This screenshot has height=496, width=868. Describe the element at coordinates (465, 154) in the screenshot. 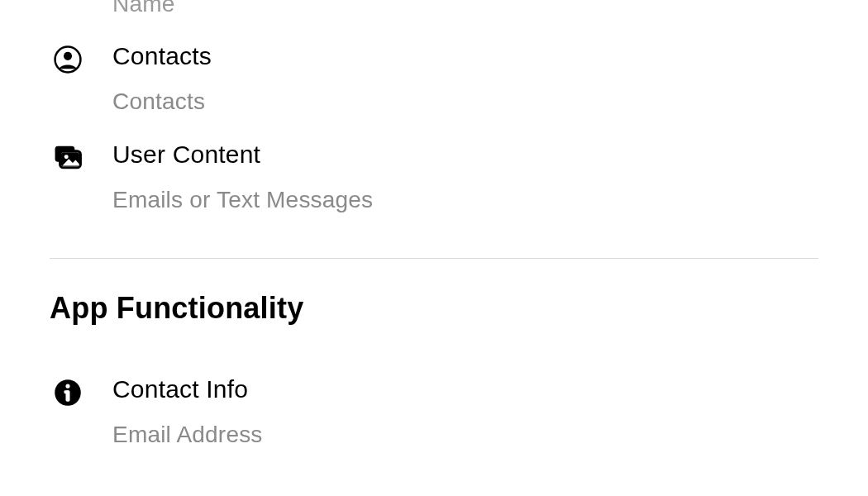

I see `item-title: User Content` at that location.